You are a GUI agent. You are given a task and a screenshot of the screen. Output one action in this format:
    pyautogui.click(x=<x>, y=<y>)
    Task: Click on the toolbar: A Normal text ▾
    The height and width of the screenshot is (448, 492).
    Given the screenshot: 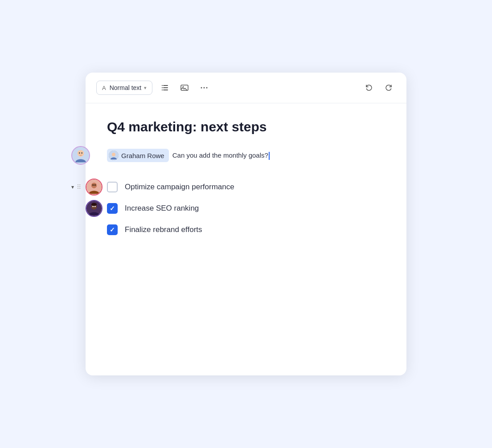 What is the action you would take?
    pyautogui.click(x=246, y=88)
    